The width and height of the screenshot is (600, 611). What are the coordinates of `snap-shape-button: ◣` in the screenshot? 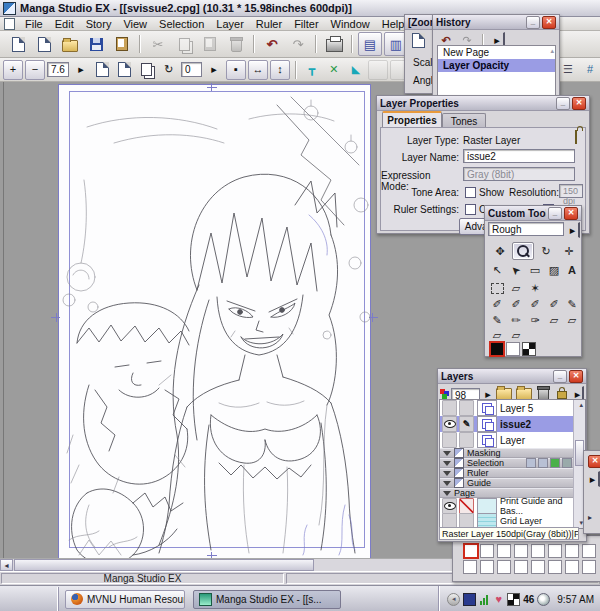 It's located at (356, 70).